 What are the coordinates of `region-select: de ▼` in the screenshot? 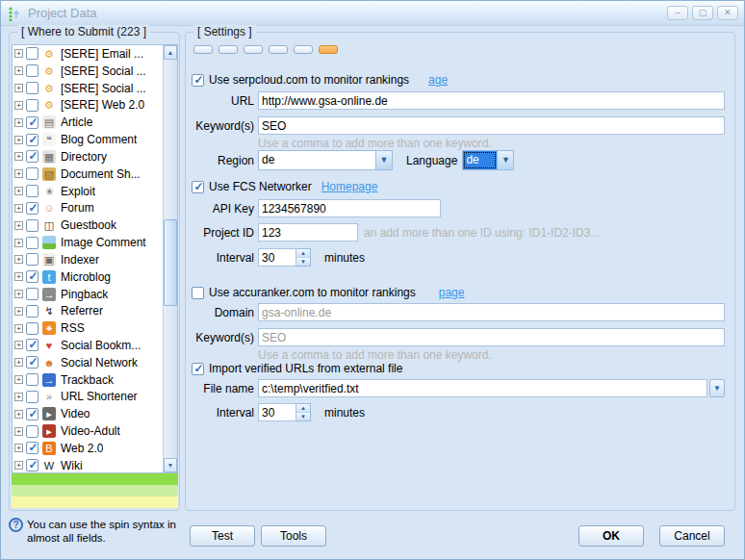 It's located at (325, 160).